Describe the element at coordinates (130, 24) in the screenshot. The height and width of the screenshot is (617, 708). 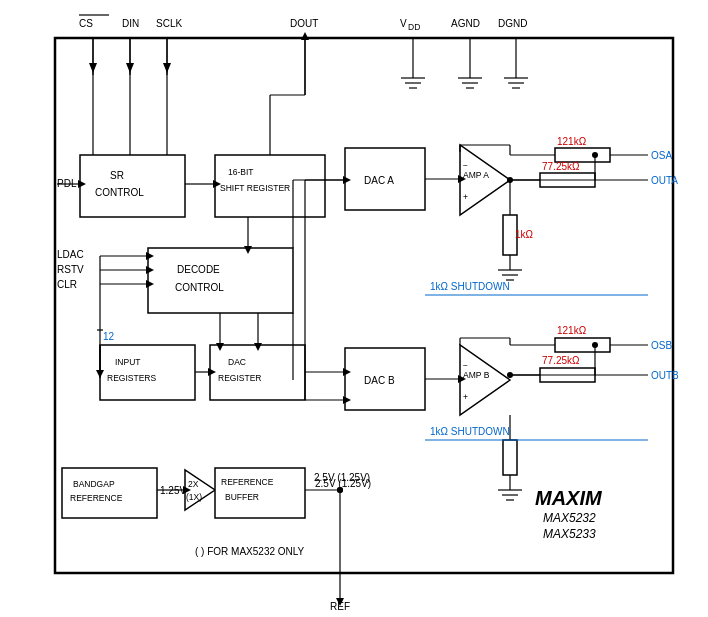
I see `din-label: DIN` at that location.